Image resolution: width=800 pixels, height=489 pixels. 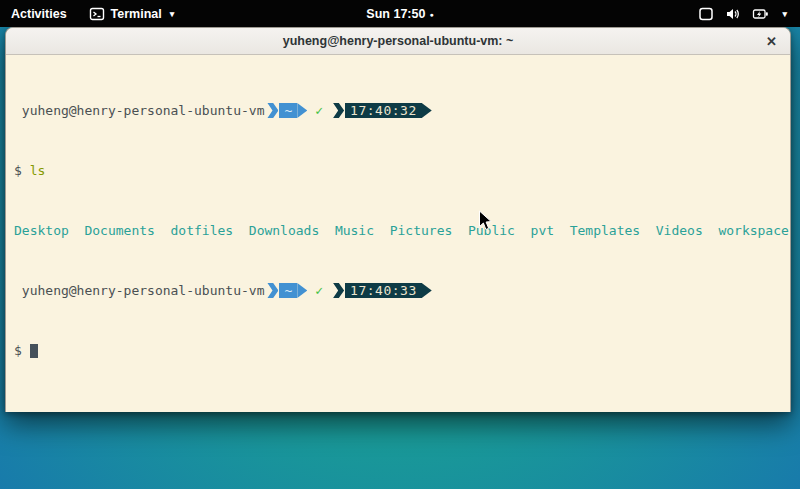 I want to click on screen-share-icon, so click(x=706, y=14).